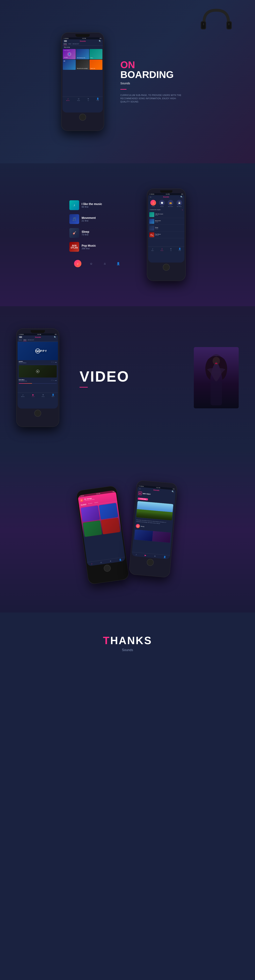  I want to click on more-icon-2: •••, so click(56, 380).